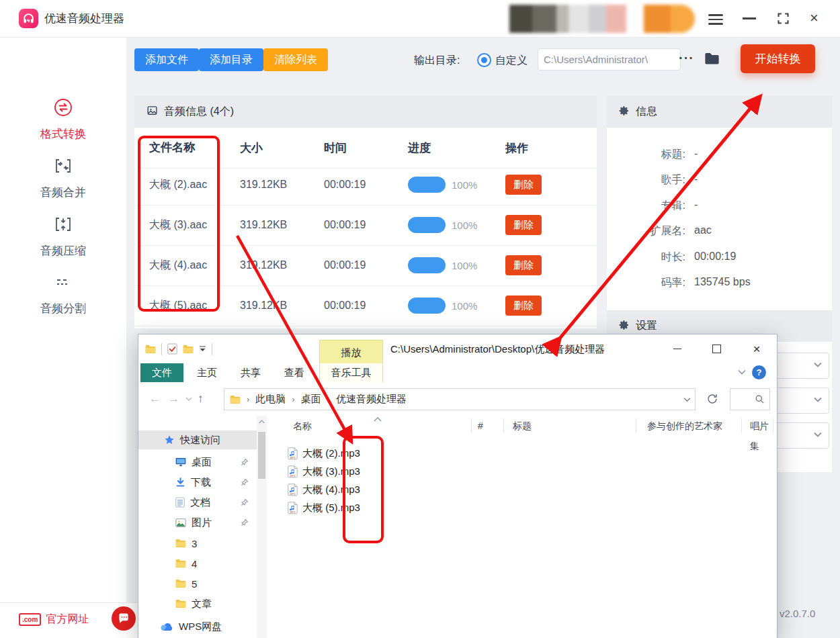 The width and height of the screenshot is (840, 638). What do you see at coordinates (198, 563) in the screenshot?
I see `sidebar-item-folder-4: 4` at bounding box center [198, 563].